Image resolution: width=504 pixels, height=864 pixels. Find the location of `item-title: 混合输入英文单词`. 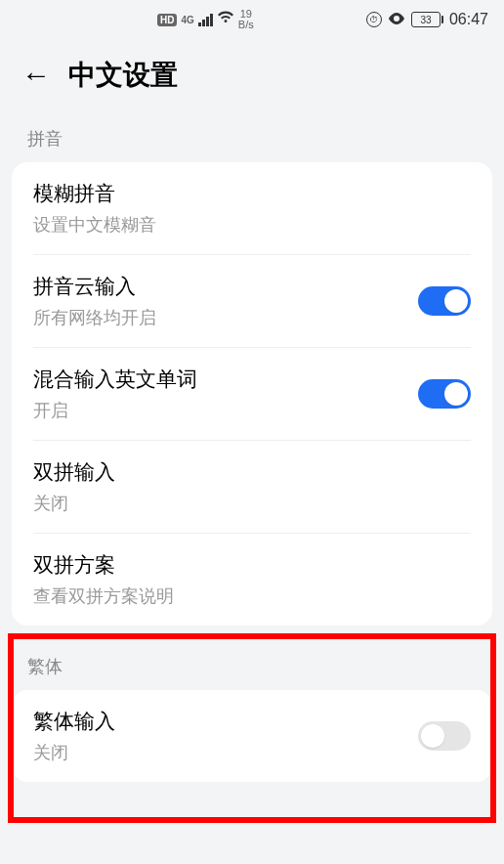

item-title: 混合输入英文单词 is located at coordinates (226, 379).